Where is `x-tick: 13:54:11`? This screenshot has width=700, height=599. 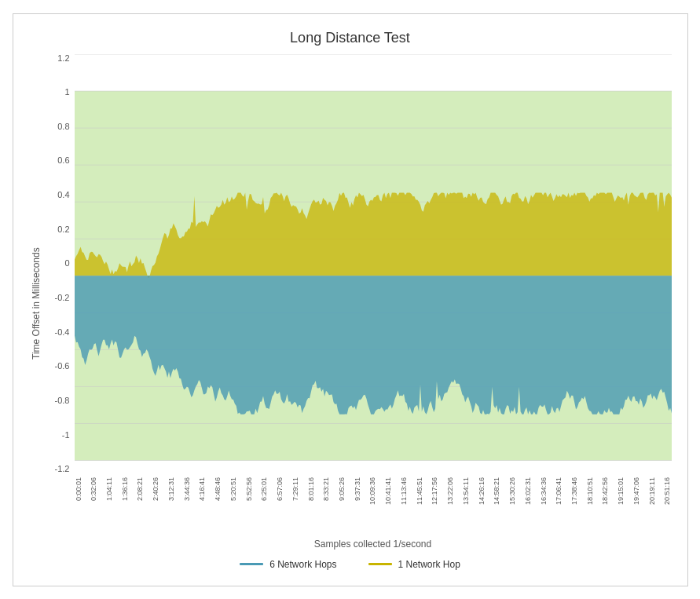
x-tick: 13:54:11 is located at coordinates (466, 491).